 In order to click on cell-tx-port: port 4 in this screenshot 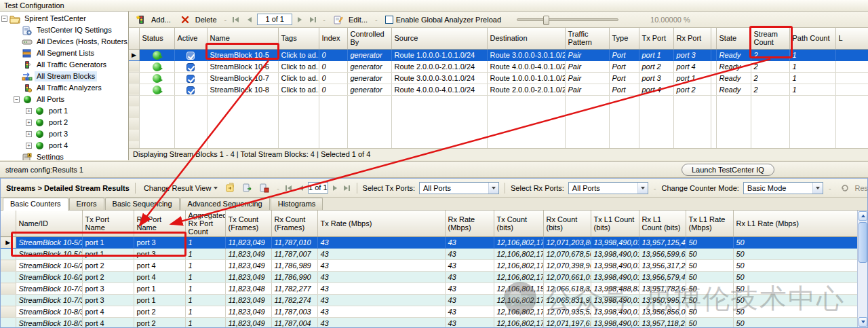, I will do `click(656, 90)`.